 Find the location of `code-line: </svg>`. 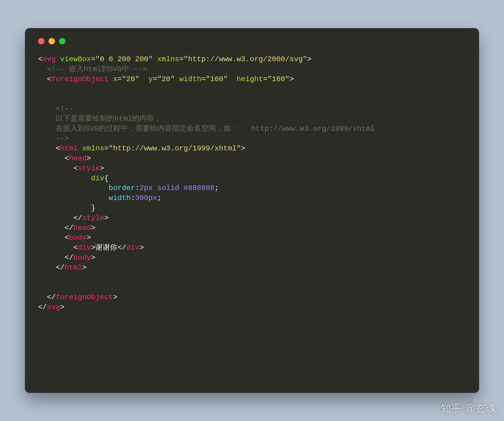

code-line: </svg> is located at coordinates (51, 307).